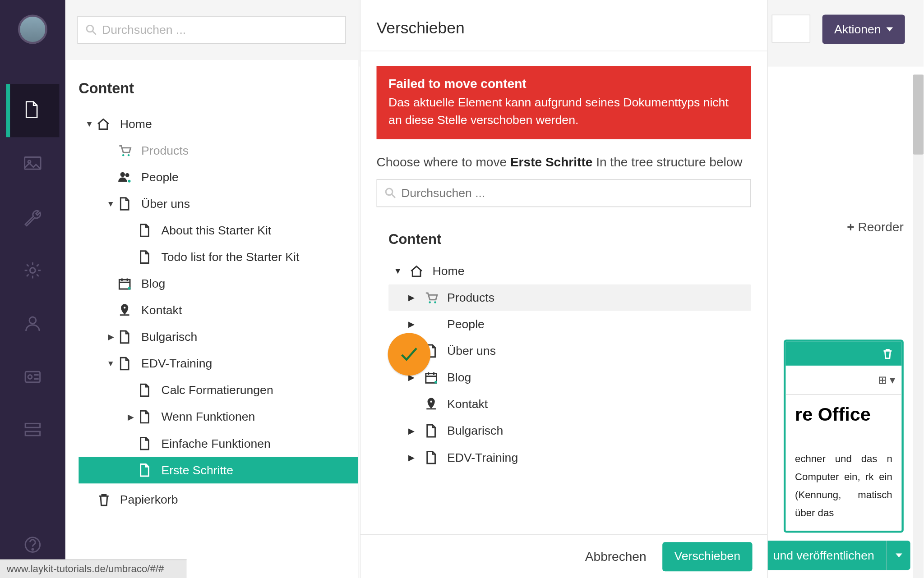  I want to click on modal-node-bulgarisch: ▶ Bulgarisch, so click(569, 431).